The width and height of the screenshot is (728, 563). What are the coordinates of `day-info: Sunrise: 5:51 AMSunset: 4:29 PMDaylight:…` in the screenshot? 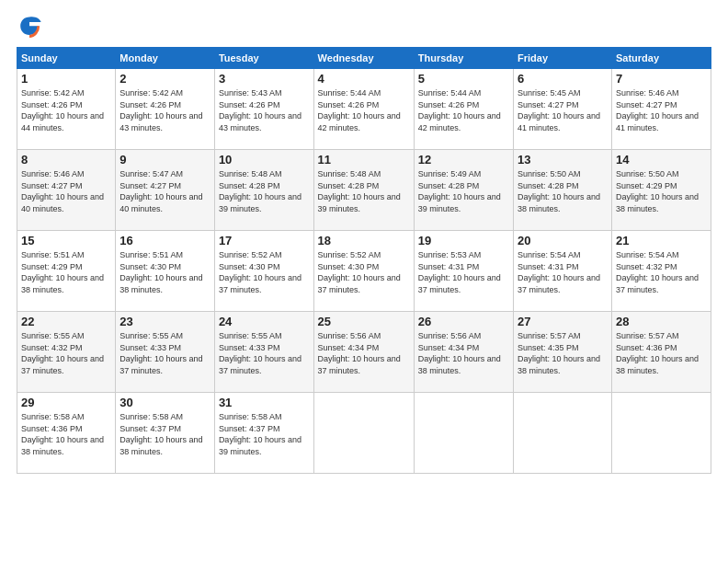 It's located at (63, 272).